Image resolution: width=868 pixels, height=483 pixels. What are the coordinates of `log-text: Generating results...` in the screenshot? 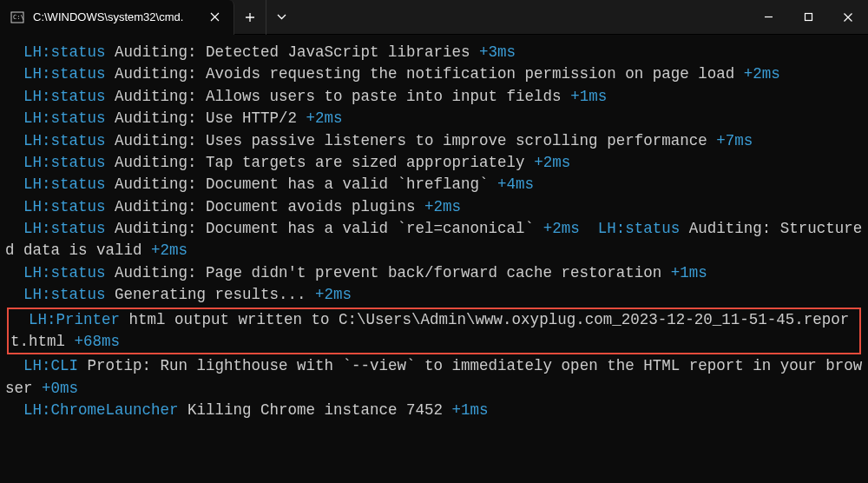 It's located at (211, 294).